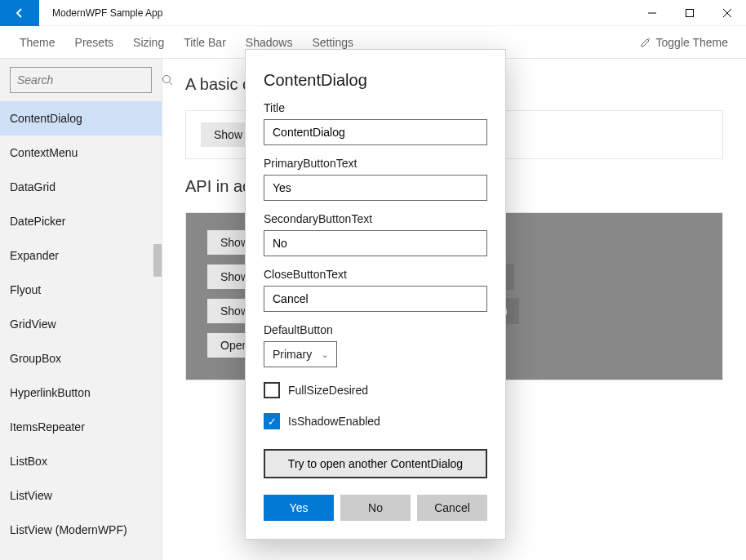  Describe the element at coordinates (325, 354) in the screenshot. I see `chevron-down-icon: ⌄` at that location.